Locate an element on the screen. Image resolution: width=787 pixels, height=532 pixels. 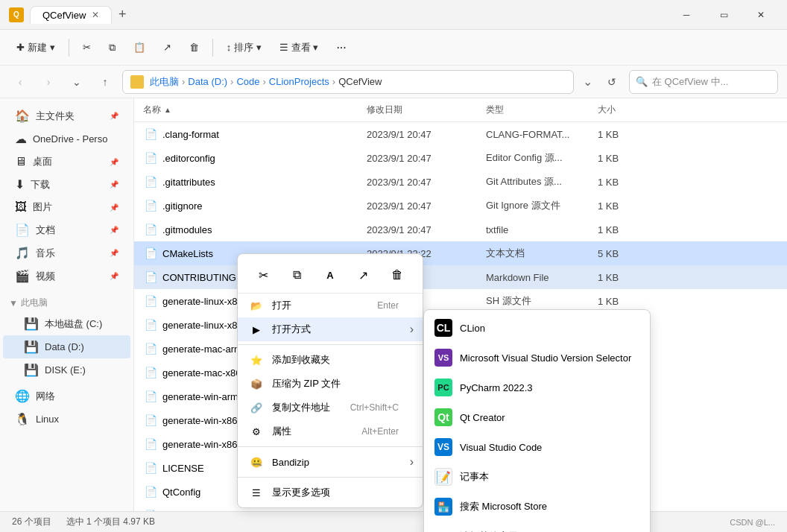
sidebar-label-network: 网络 is located at coordinates (45, 396).